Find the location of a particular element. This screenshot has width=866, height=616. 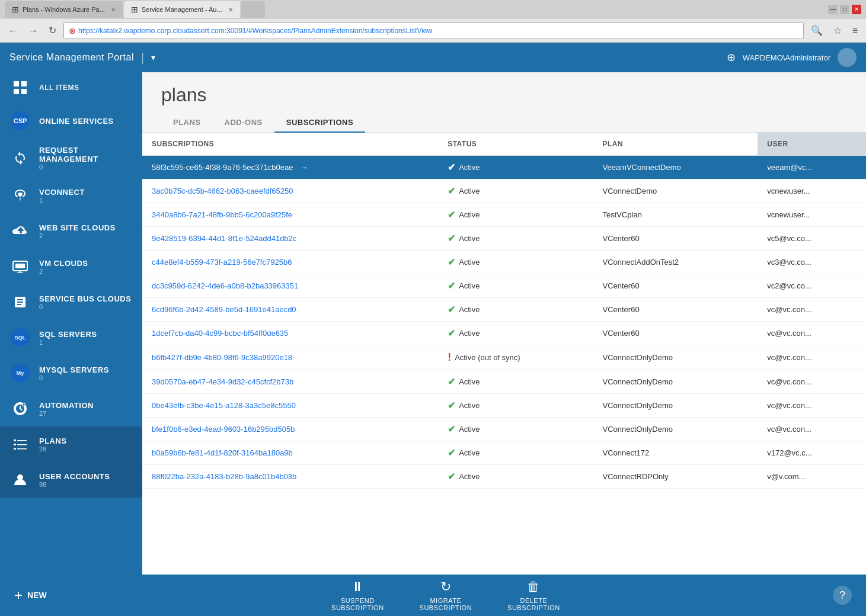

sidebar-automation-text: AUTOMATION 27 is located at coordinates (66, 409).